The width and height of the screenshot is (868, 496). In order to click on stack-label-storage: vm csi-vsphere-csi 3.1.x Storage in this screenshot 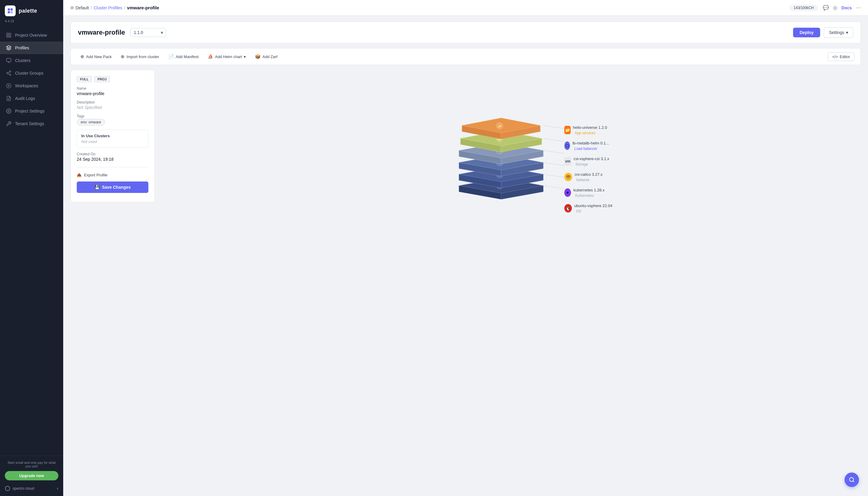, I will do `click(590, 161)`.